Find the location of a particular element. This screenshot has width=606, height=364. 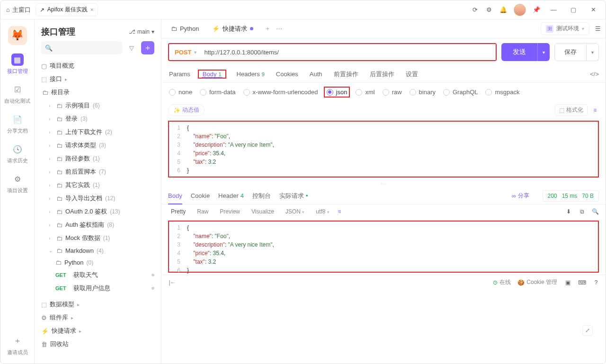

tree-trash: 🗑回收站 is located at coordinates (98, 344).